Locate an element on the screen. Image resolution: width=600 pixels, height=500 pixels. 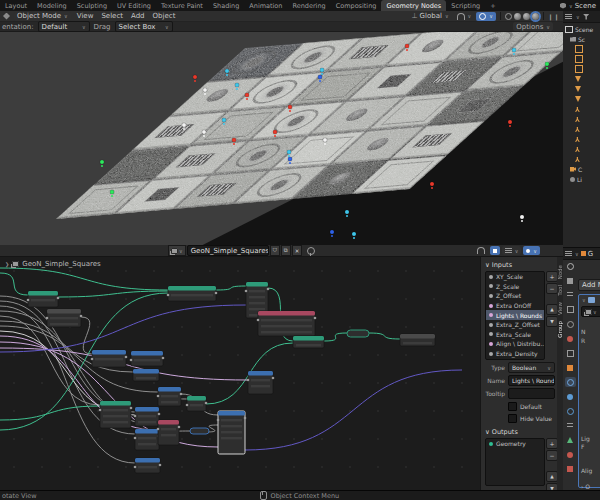
input-socket-row: Align \ Distribu.. is located at coordinates (515, 344).